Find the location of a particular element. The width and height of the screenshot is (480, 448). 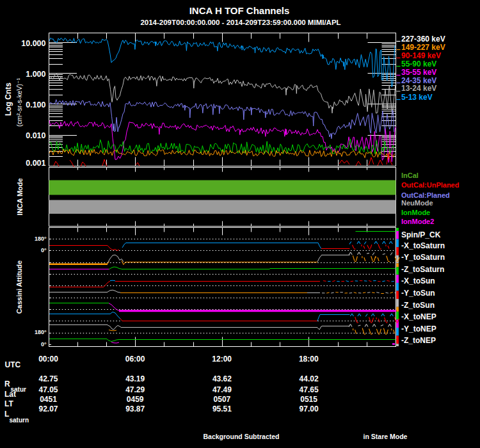

svg-text: 44.02 is located at coordinates (309, 379).